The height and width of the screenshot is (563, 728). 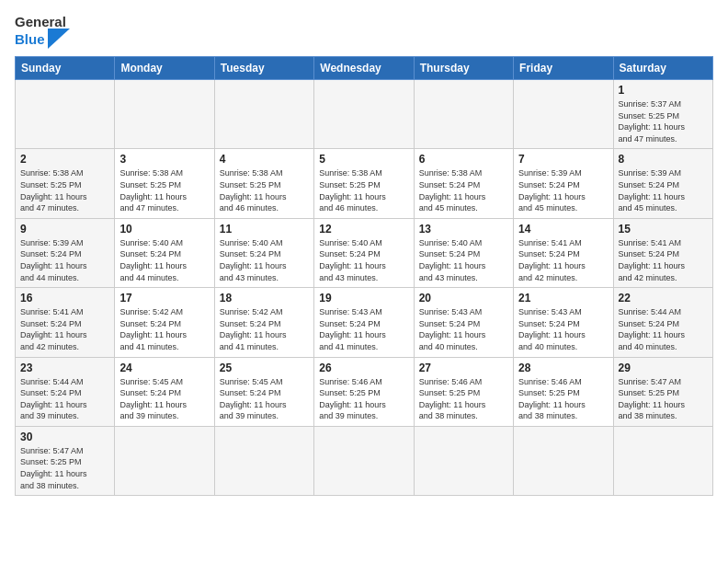 What do you see at coordinates (463, 298) in the screenshot?
I see `day-number: 20` at bounding box center [463, 298].